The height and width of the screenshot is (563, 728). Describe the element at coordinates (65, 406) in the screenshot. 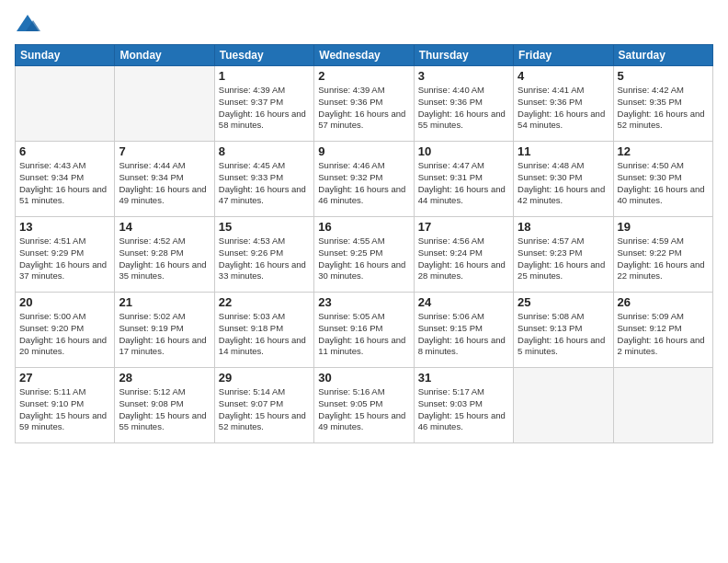

I see `calendar-cell: 27Sunrise: 5:11 AM Sunset: 9:10 PM Dayli…` at that location.